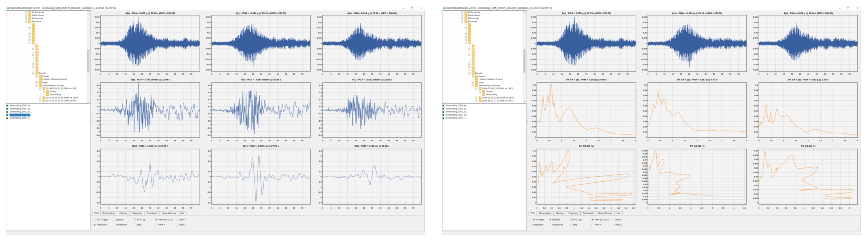  Describe the element at coordinates (150, 146) in the screenshot. I see `svg-text:D(x) : PGD = -1.483 cm @ 27.28: D(x) : PGD = -1.483 cm @ 27.28 s` at that location.